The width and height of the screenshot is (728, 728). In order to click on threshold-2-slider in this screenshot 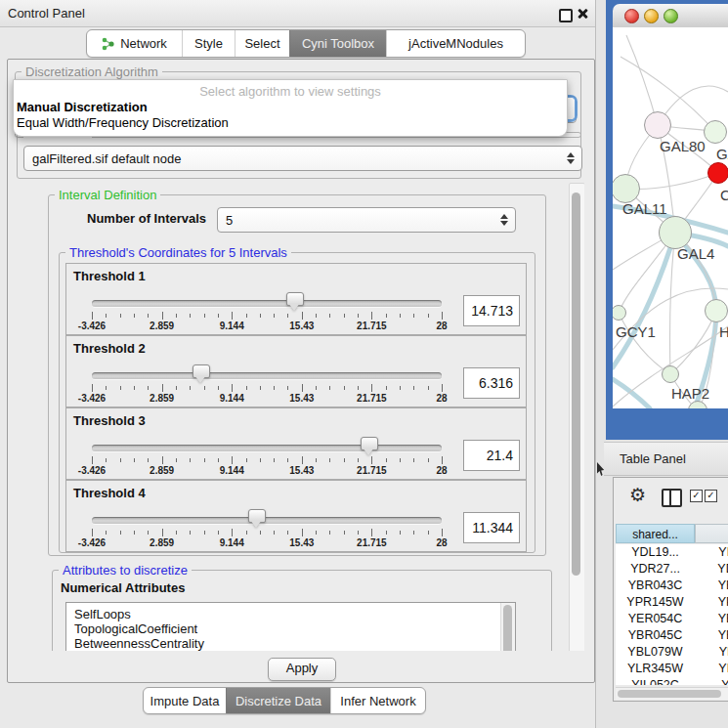, I will do `click(267, 374)`.